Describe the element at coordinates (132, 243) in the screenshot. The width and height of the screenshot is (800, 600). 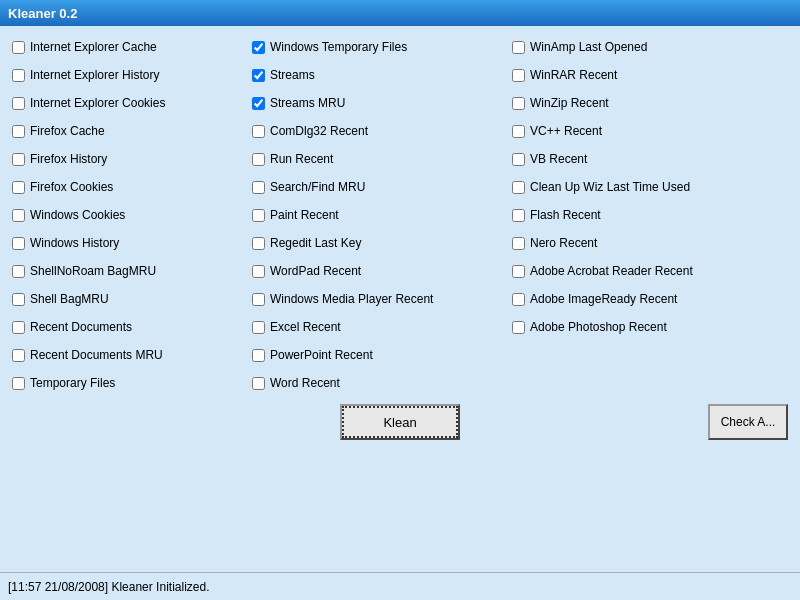
I see `list-item: Windows History` at that location.